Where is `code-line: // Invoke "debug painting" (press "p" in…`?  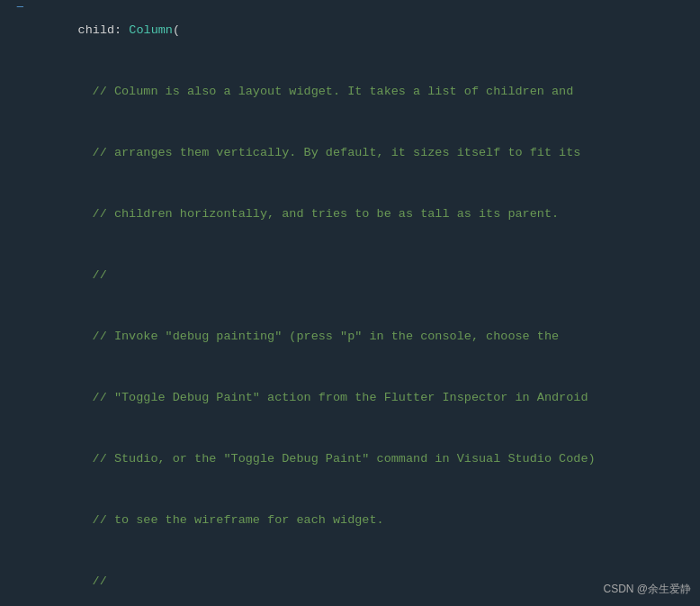
code-line: // Invoke "debug painting" (press "p" in… is located at coordinates (350, 337).